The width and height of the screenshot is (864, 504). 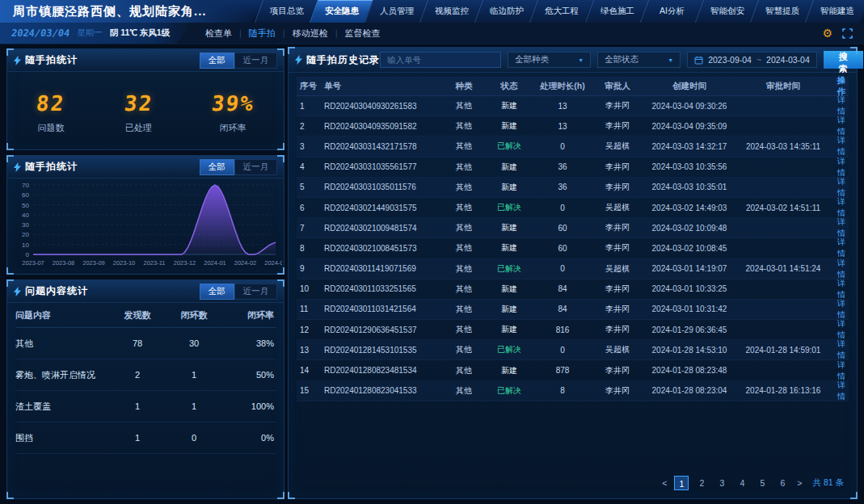 I want to click on subnav-item: 检查单, so click(x=218, y=34).